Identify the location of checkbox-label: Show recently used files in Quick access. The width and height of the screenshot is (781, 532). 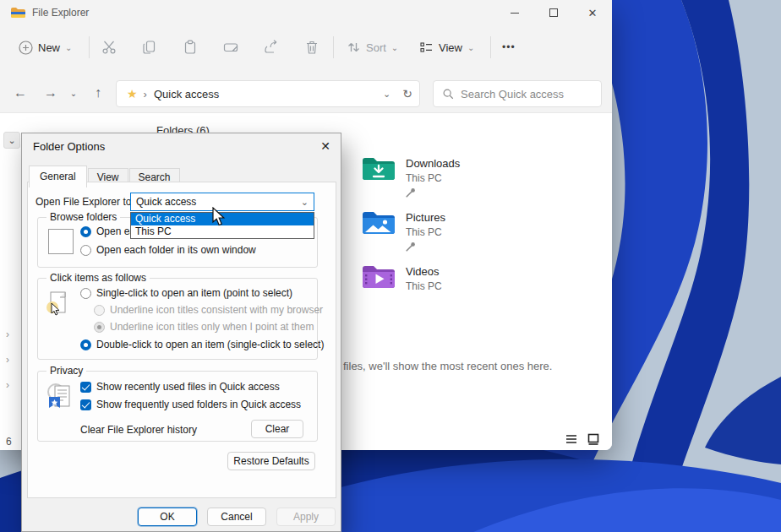
(188, 387).